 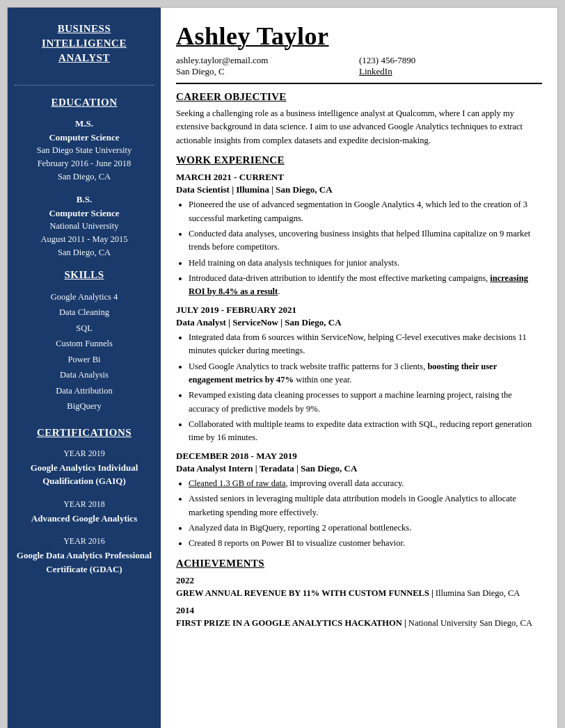 I want to click on achievement1-org: Illumina San Diego, CA, so click(x=477, y=593).